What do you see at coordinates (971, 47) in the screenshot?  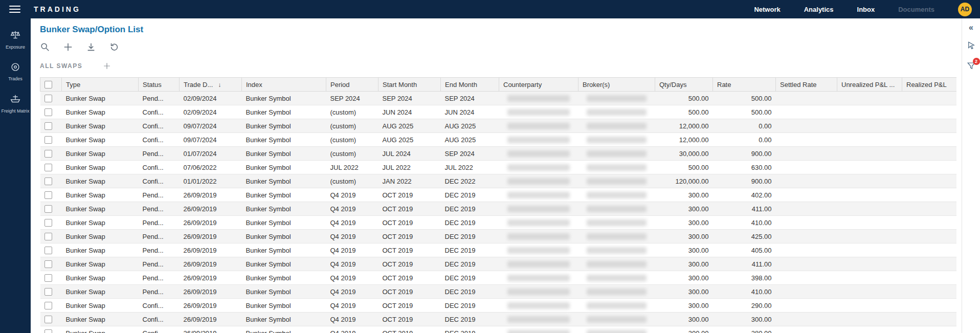 I see `pointer-icon` at bounding box center [971, 47].